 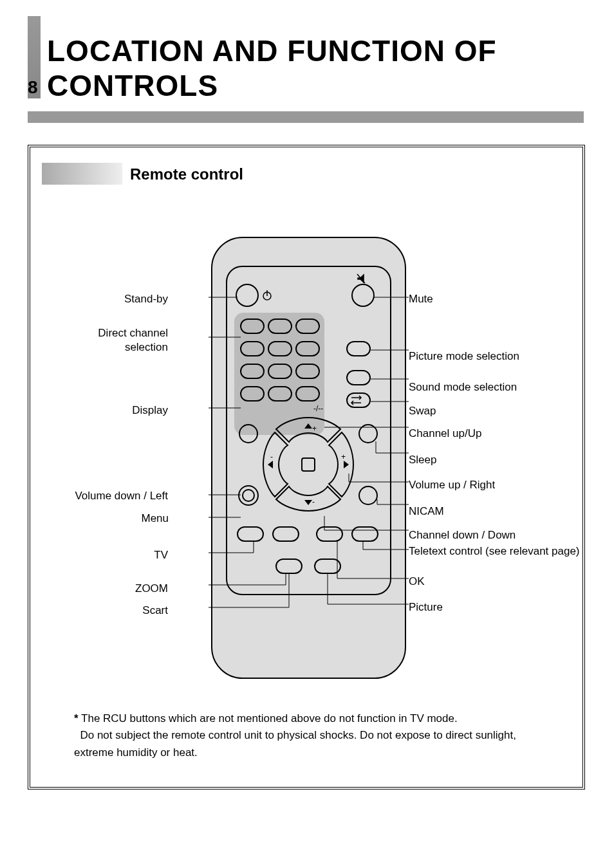 I want to click on label-teletext: Teletext control (see relevant page), so click(x=494, y=551).